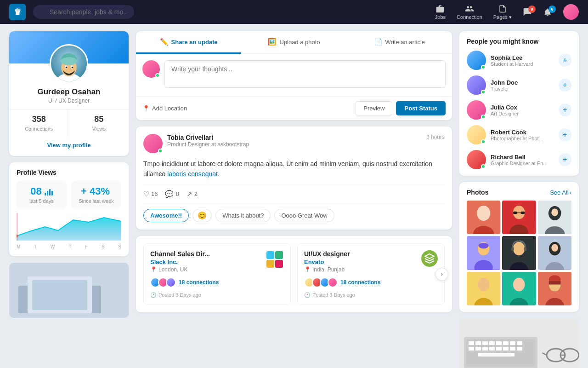 This screenshot has width=588, height=368. I want to click on person-1-avatar, so click(476, 60).